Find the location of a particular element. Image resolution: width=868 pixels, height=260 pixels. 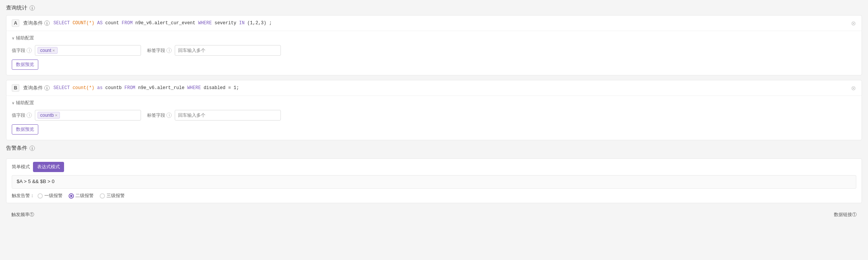

simple-mode-label: 简单模式 is located at coordinates (21, 167).